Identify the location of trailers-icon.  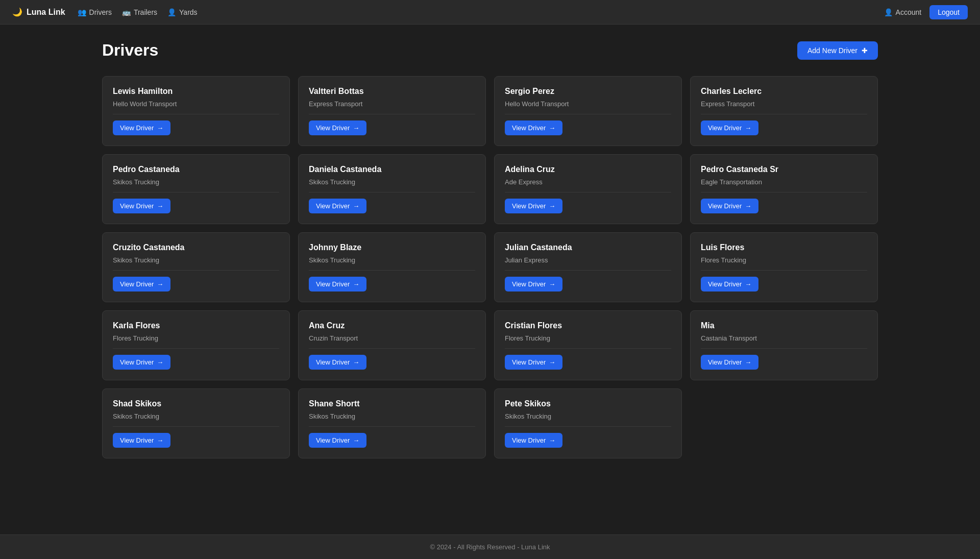
(127, 12).